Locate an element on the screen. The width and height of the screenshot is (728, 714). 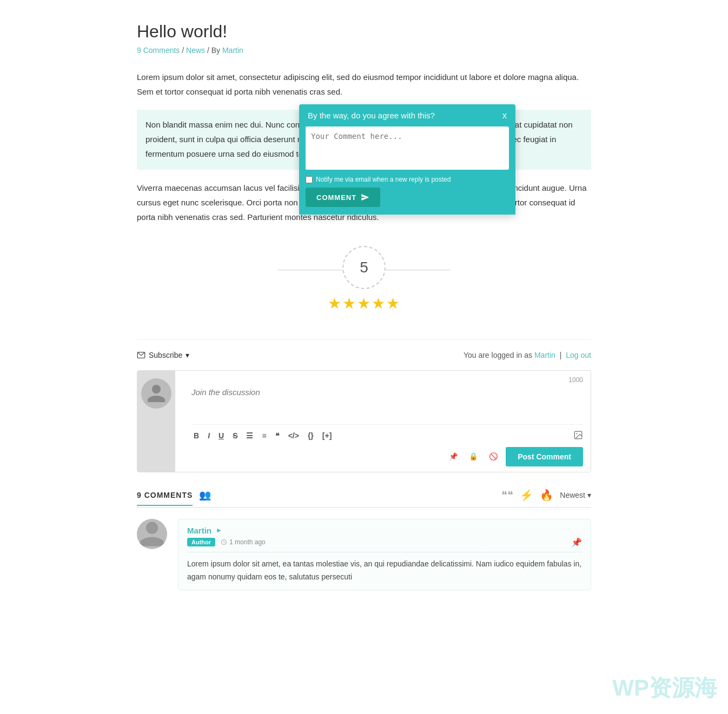
unordered-list-button: ≡ is located at coordinates (264, 436).